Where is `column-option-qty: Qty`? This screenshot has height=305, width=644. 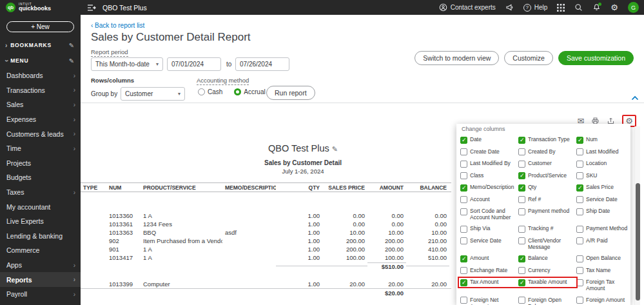 column-option-qty: Qty is located at coordinates (546, 188).